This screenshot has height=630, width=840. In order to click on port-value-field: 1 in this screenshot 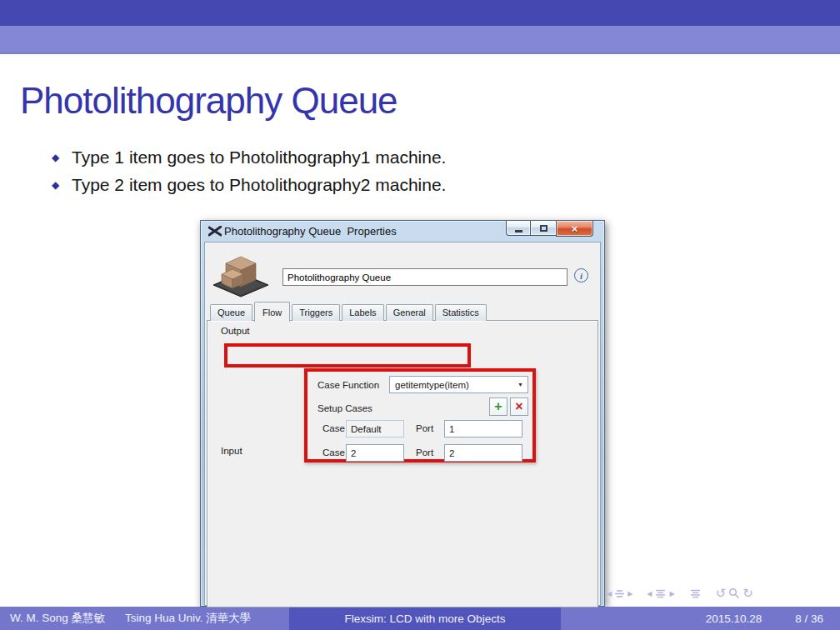, I will do `click(483, 428)`.